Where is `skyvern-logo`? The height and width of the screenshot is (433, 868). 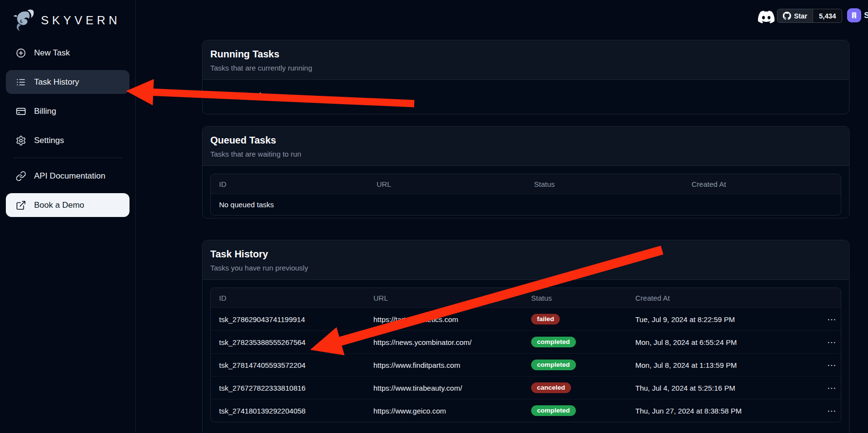 skyvern-logo is located at coordinates (23, 20).